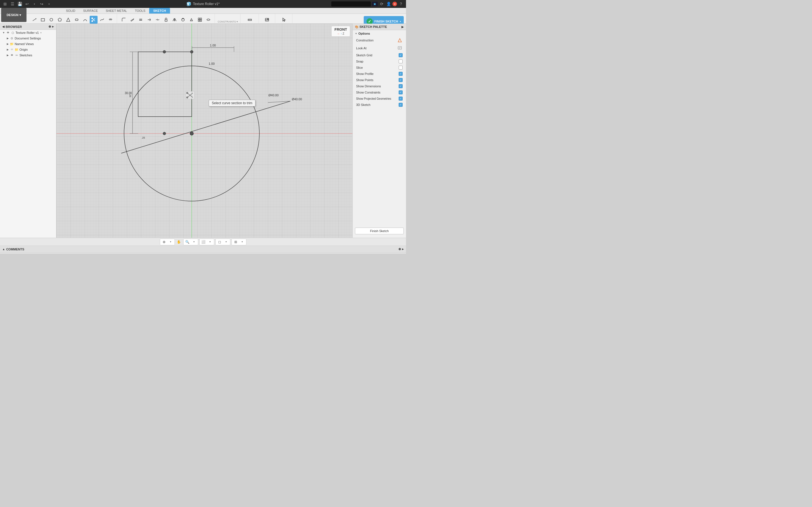 This screenshot has height=507, width=812. I want to click on close-button: ✕, so click(395, 4).